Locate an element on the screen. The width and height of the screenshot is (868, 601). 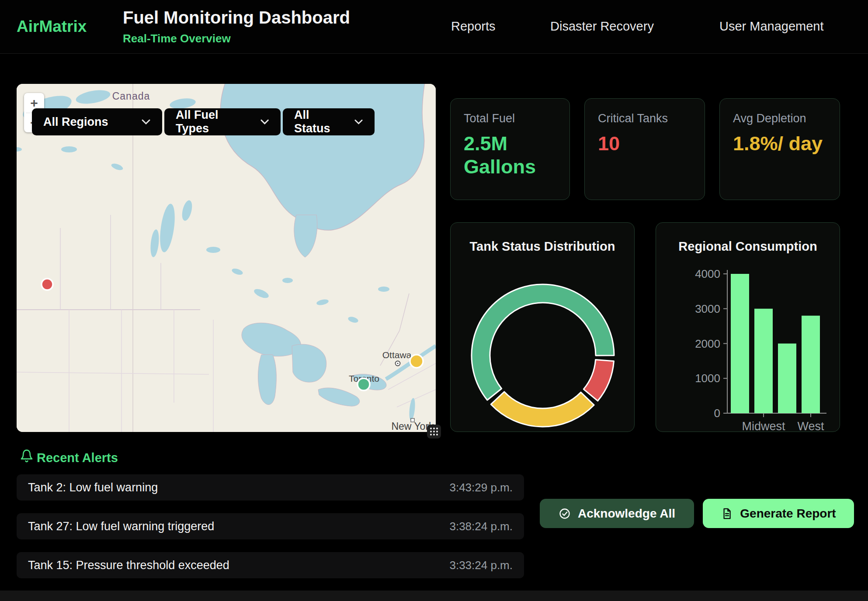
page-subtitle: Real-Time Overview is located at coordinates (177, 38).